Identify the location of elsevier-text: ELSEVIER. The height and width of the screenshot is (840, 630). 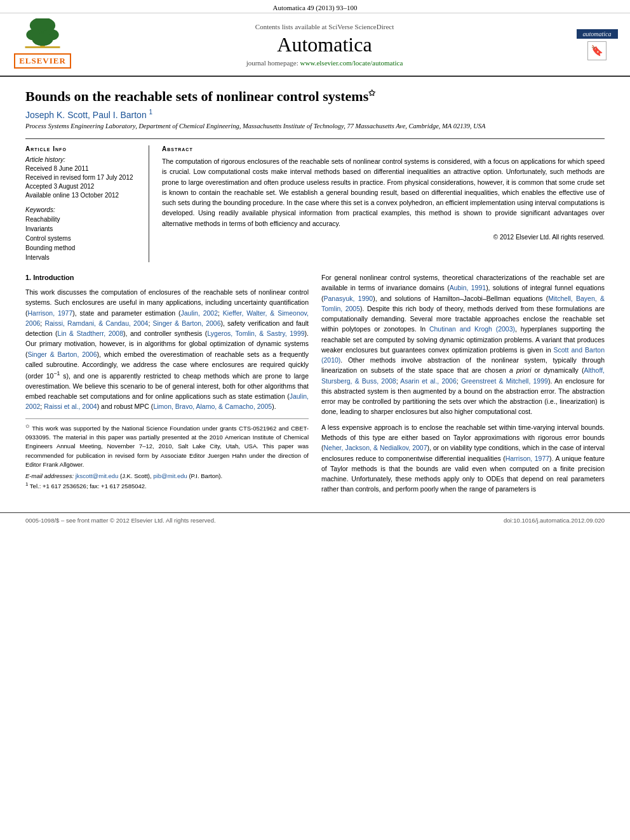
(43, 61).